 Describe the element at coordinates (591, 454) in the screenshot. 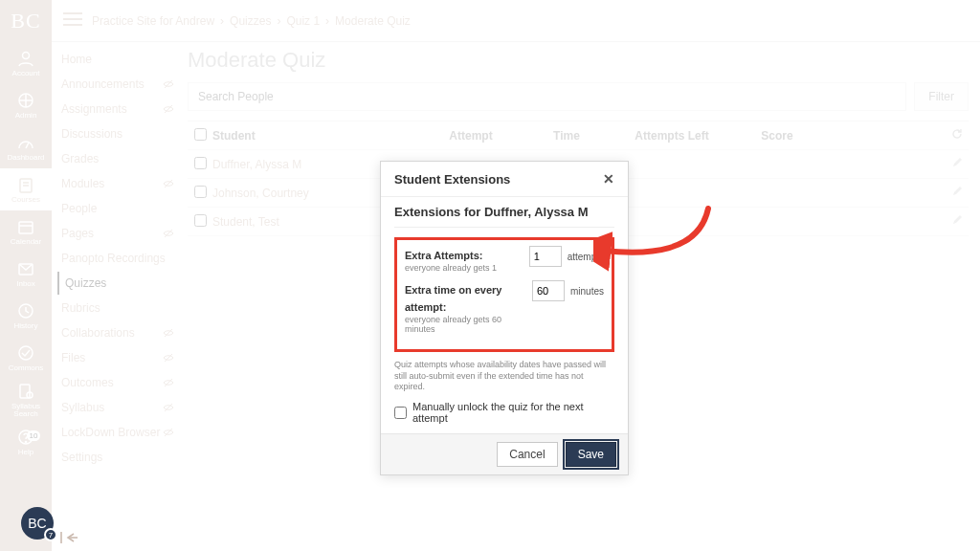

I see `save-button: Save` at that location.